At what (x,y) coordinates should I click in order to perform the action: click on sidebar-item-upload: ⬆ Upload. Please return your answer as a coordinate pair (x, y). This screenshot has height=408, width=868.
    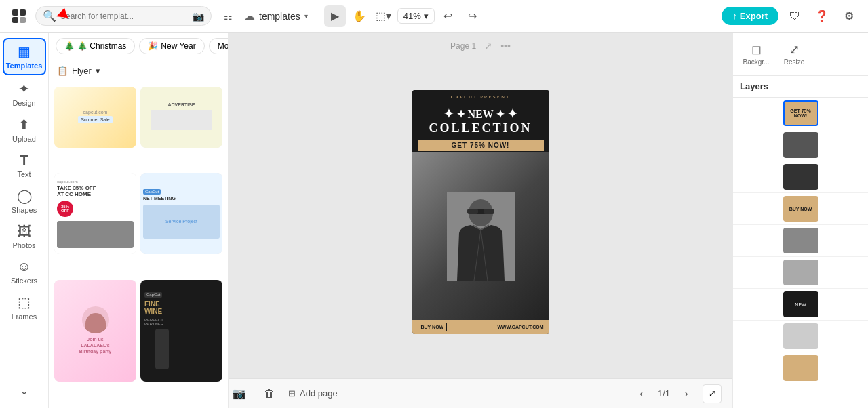
    Looking at the image, I should click on (24, 130).